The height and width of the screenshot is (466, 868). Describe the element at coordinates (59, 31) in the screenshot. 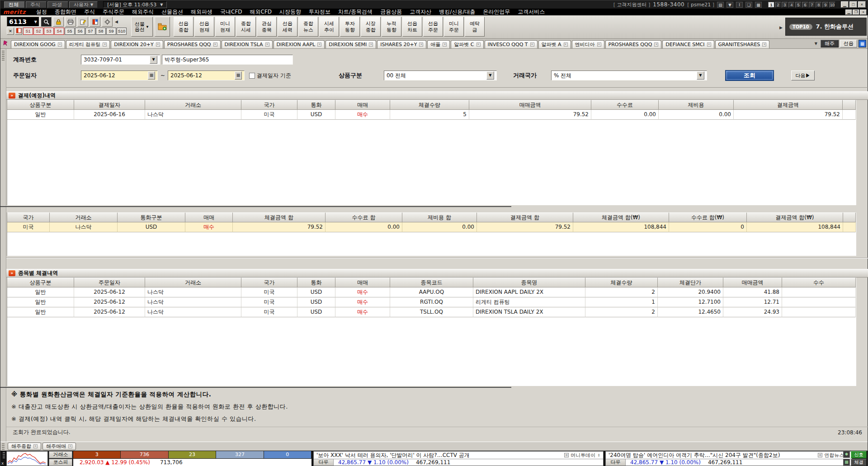

I see `saved-screen-tab: S4` at that location.